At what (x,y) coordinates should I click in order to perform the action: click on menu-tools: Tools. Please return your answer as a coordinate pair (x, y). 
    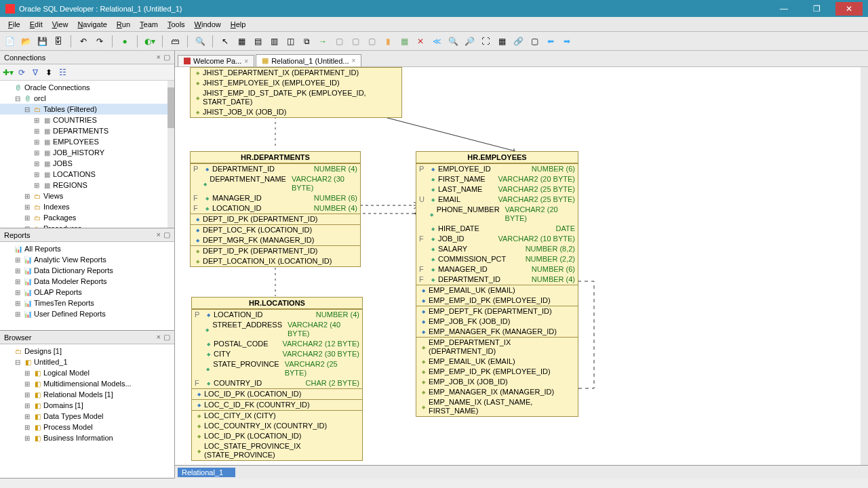
    Looking at the image, I should click on (176, 24).